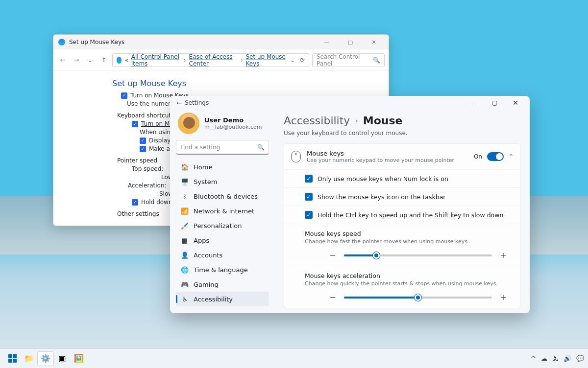 The height and width of the screenshot is (368, 588). I want to click on accel-desc: Change how quickly the pointer starts & …, so click(409, 284).